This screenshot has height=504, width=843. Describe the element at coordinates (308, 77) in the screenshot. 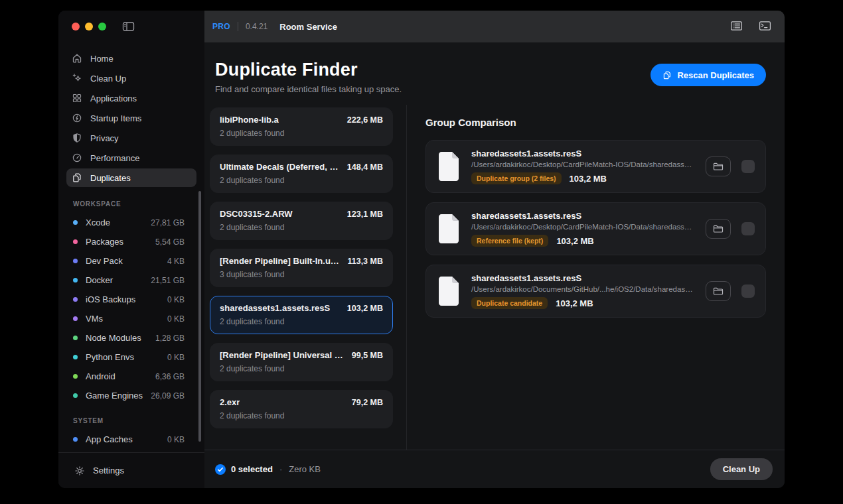

I see `page-header-text: Duplicate Finder Find and compare identi…` at that location.